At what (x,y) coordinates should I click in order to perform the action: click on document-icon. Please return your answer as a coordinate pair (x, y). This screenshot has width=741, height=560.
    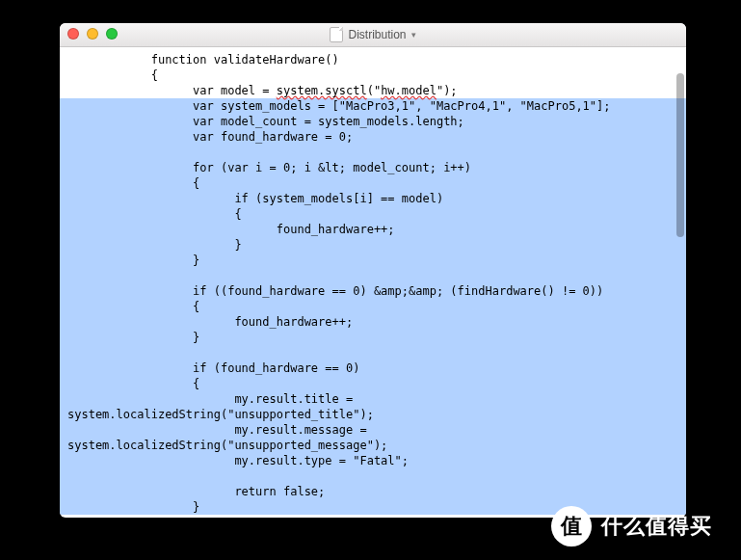
    Looking at the image, I should click on (336, 35).